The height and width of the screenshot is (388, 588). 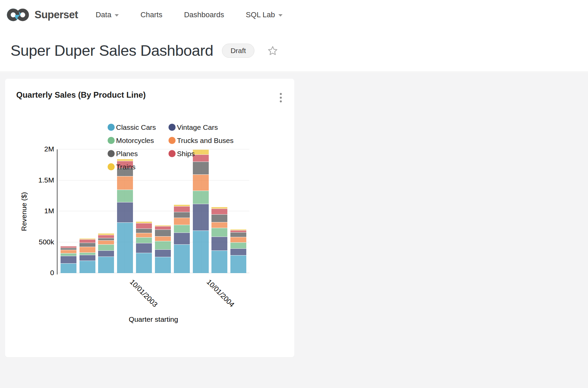 I want to click on superset-logo-icon, so click(x=19, y=15).